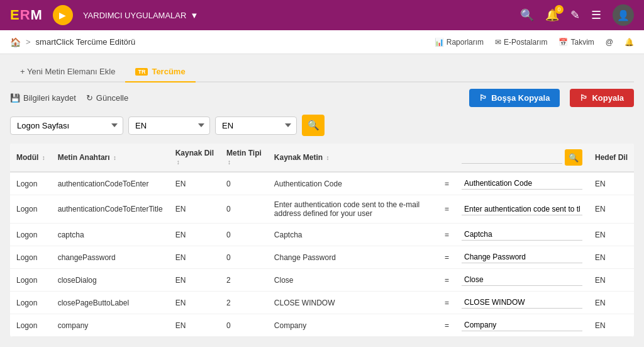 The height and width of the screenshot is (347, 644). I want to click on save-label: Bilgileri kaydet, so click(50, 98).